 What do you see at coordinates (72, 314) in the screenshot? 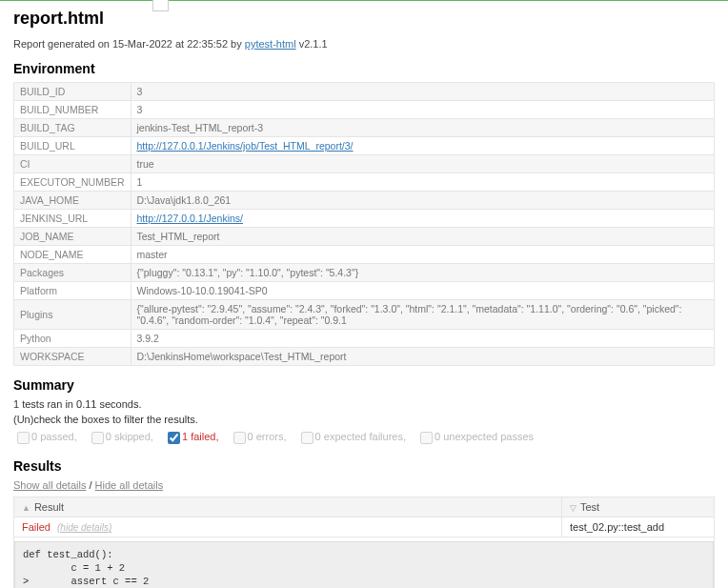
I see `env-key: Plugins` at bounding box center [72, 314].